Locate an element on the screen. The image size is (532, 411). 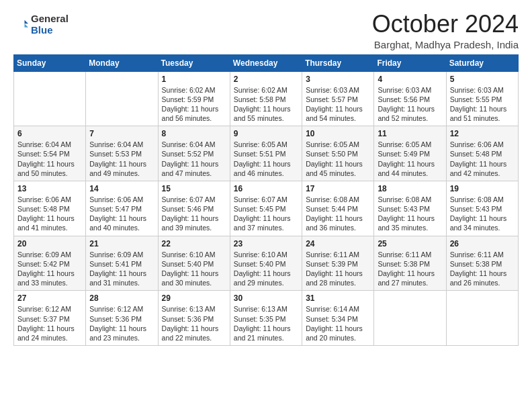
day-number: 1 is located at coordinates (194, 79).